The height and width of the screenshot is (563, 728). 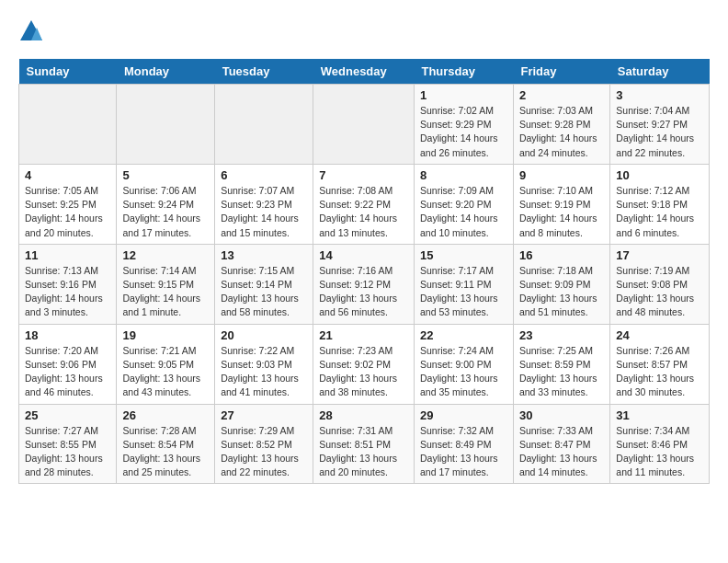 I want to click on calendar-cell: 31Sunrise: 7:34 AM Sunset: 8:46 PM Dayli…, so click(x=660, y=443).